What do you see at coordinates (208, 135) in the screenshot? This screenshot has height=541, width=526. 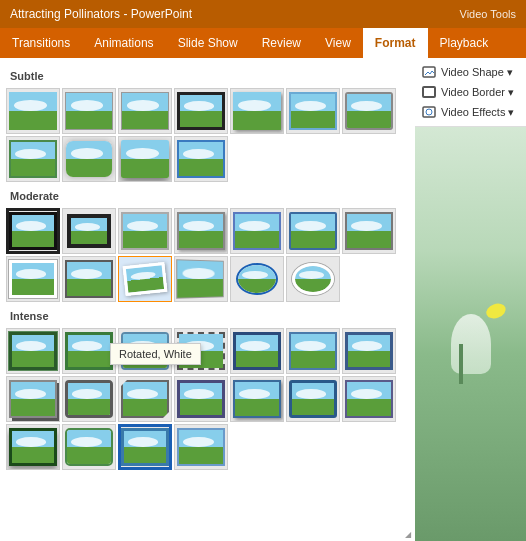 I see `subtle-grid` at bounding box center [208, 135].